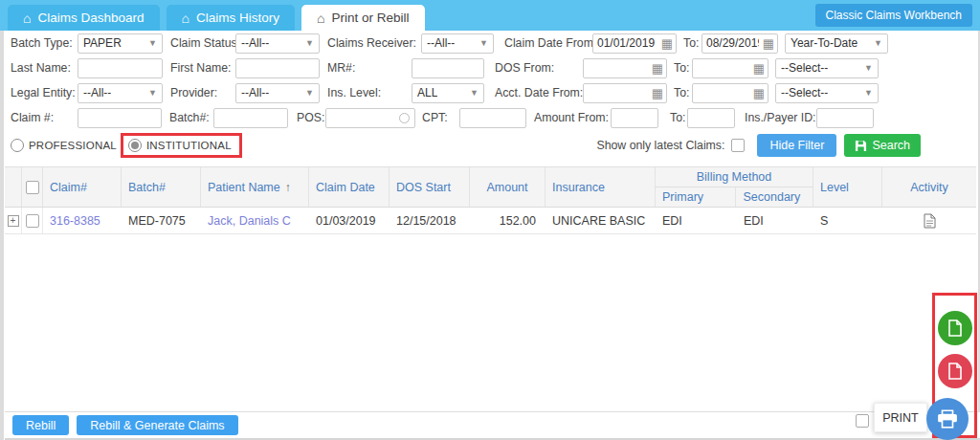  Describe the element at coordinates (44, 43) in the screenshot. I see `batch-type-label: Batch Type:` at that location.